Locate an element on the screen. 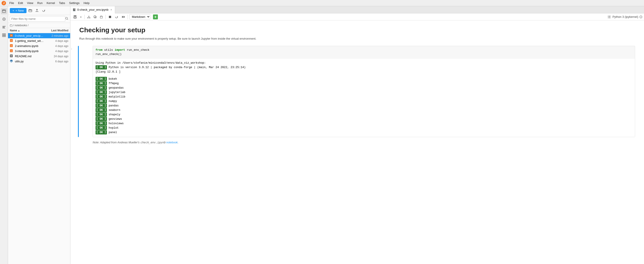  file-row: nb1-getting_started_with...4 days ago is located at coordinates (39, 41).